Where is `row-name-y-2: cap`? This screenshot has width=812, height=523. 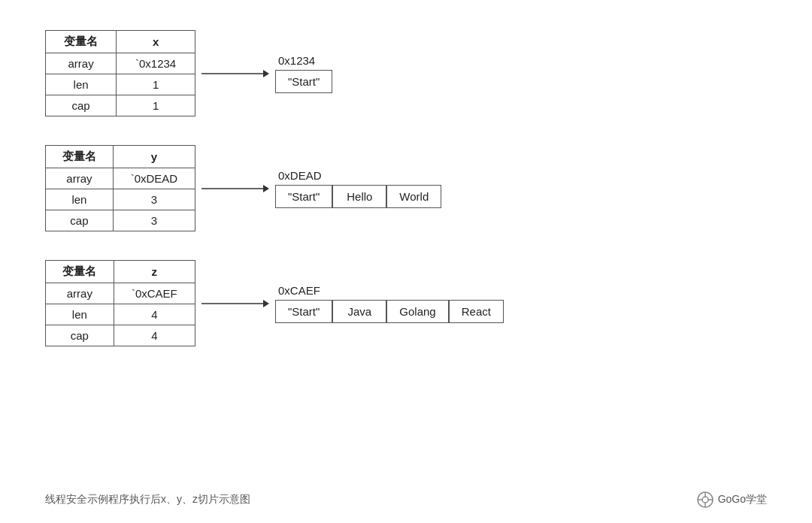
row-name-y-2: cap is located at coordinates (80, 221).